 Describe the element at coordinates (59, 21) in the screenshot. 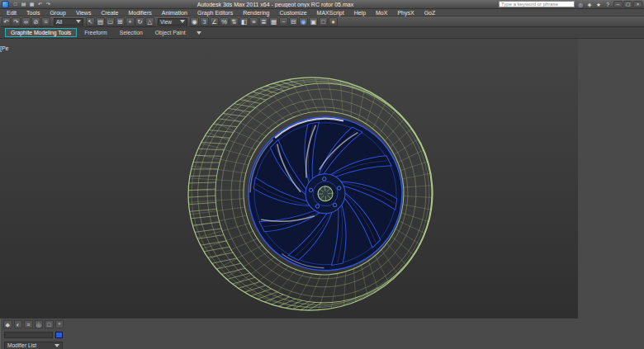

I see `selection-filter-value: All` at that location.